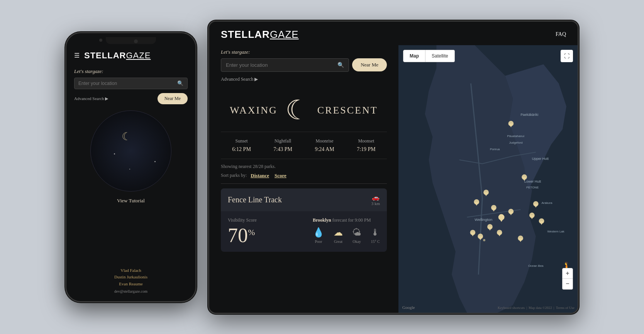 The height and width of the screenshot is (334, 644). Describe the element at coordinates (532, 188) in the screenshot. I see `svg-text: PETONE` at that location.